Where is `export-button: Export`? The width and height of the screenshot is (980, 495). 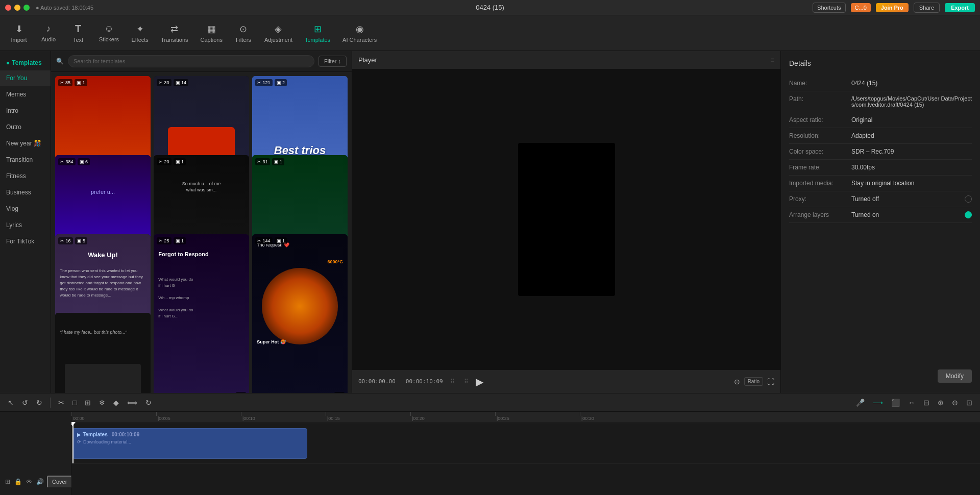
export-button: Export is located at coordinates (960, 8).